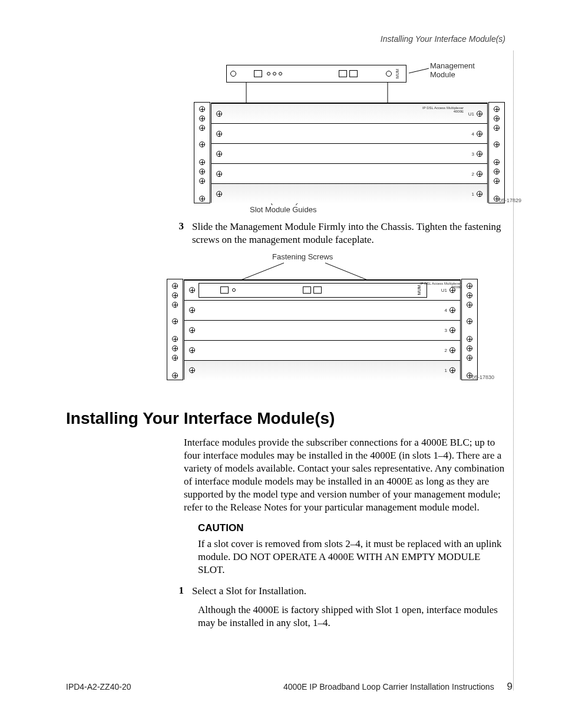 This screenshot has width=562, height=728. I want to click on figure-1: MUM Management Module, so click(364, 138).